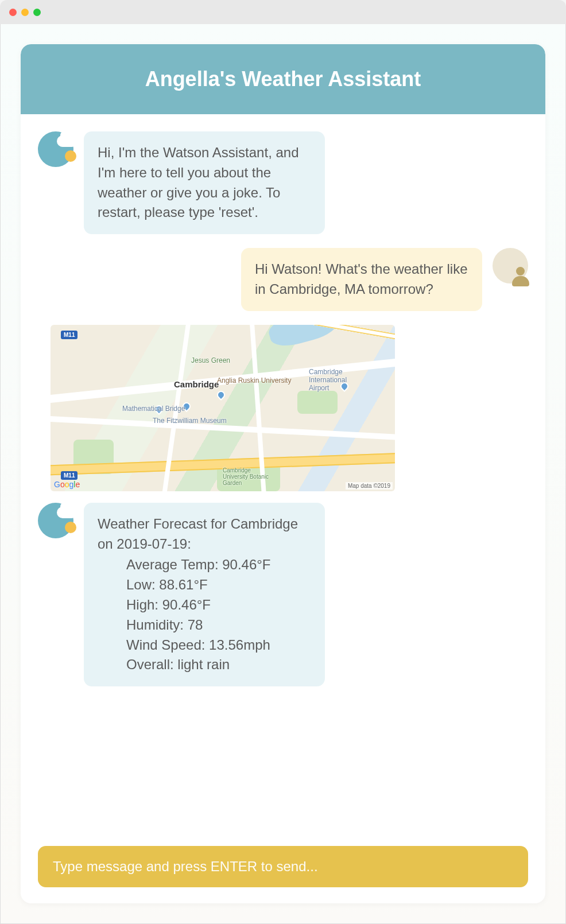 The image size is (566, 924). Describe the element at coordinates (219, 626) in the screenshot. I see `forecast-humidity: Humidity: 78` at that location.